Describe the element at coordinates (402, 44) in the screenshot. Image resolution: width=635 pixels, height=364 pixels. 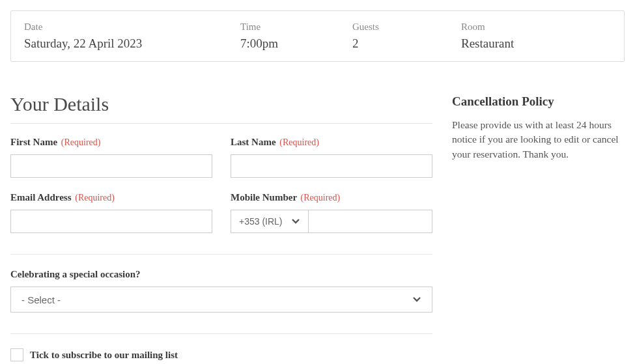
I see `summary-guests-value: 2` at that location.